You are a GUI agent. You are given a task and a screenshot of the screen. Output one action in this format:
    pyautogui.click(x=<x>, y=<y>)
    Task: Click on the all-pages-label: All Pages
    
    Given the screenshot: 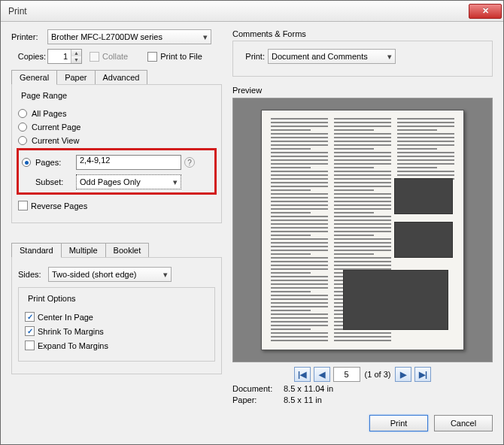 What is the action you would take?
    pyautogui.click(x=49, y=114)
    